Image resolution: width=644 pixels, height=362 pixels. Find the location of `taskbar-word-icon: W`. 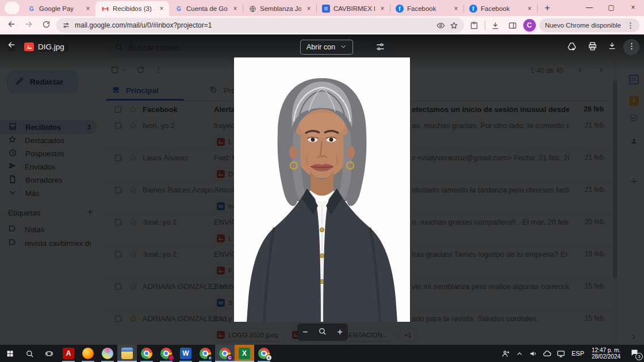

taskbar-word-icon: W is located at coordinates (186, 353).